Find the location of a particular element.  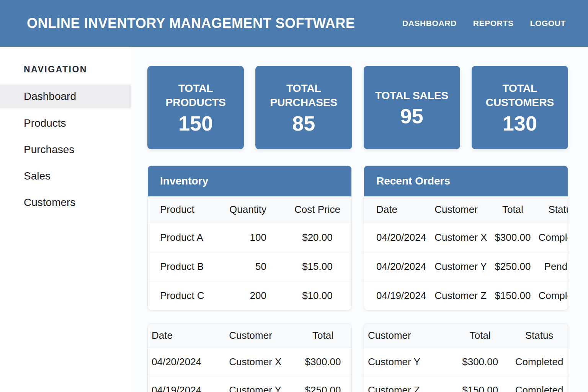

table-row: Product A 100 $20.00 is located at coordinates (250, 238).